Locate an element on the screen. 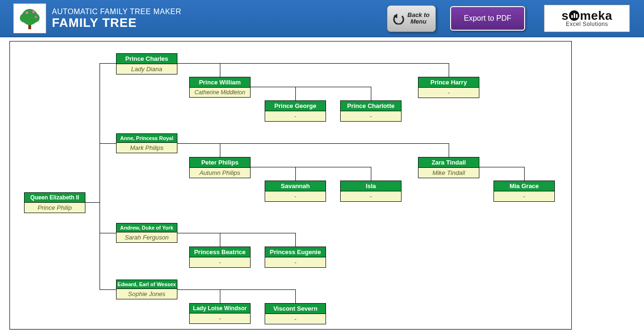  node-isla: Isla - is located at coordinates (371, 191).